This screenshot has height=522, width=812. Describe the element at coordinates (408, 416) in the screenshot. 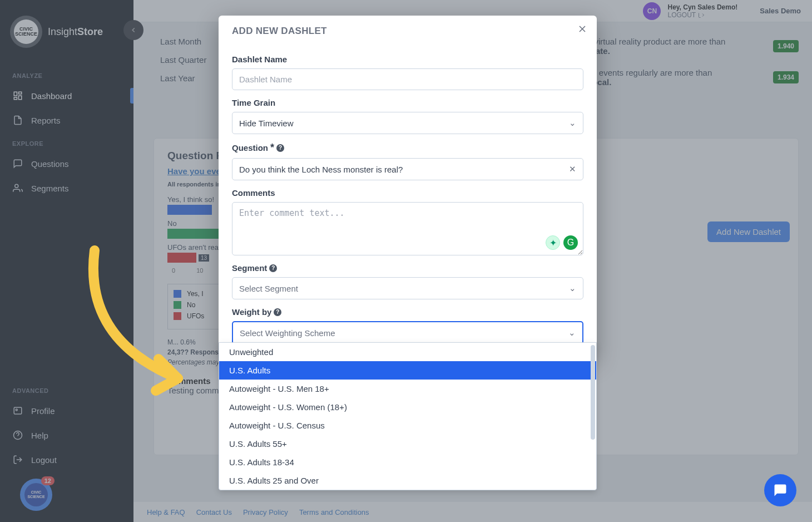

I see `weight-by-dropdown: UnweightedU.S. AdultsAutoweight - U.S. M…` at that location.